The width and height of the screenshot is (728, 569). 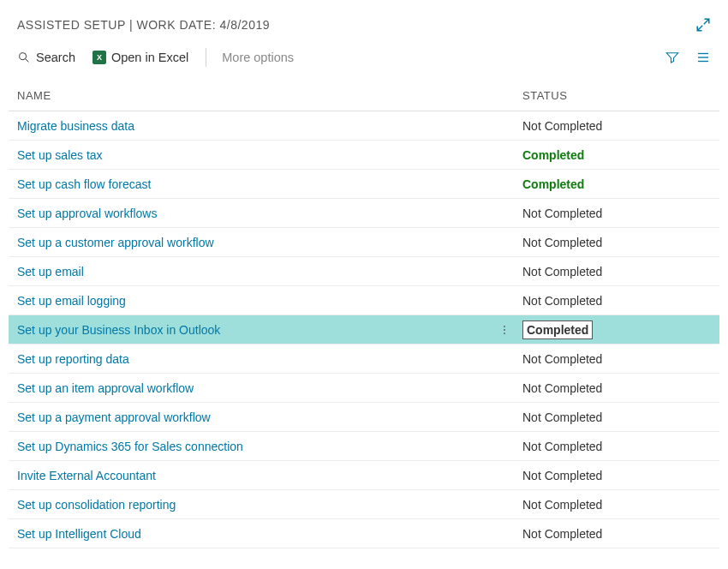 What do you see at coordinates (46, 57) in the screenshot?
I see `search-button: Search` at bounding box center [46, 57].